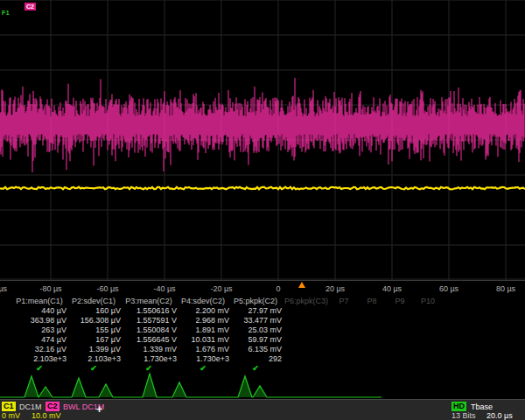 The width and height of the screenshot is (525, 420). What do you see at coordinates (39, 311) in the screenshot?
I see `measure-value: 440 µV` at bounding box center [39, 311].